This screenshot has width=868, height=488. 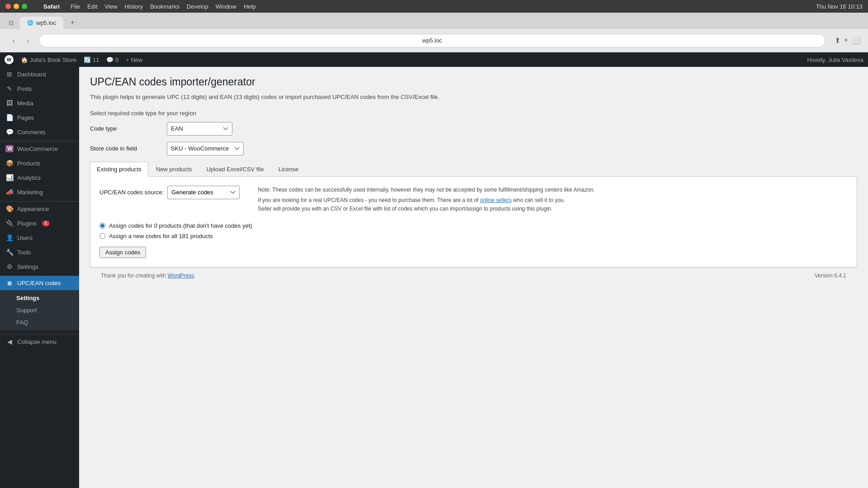 I want to click on assign-codes-button: Assign codes, so click(x=123, y=252).